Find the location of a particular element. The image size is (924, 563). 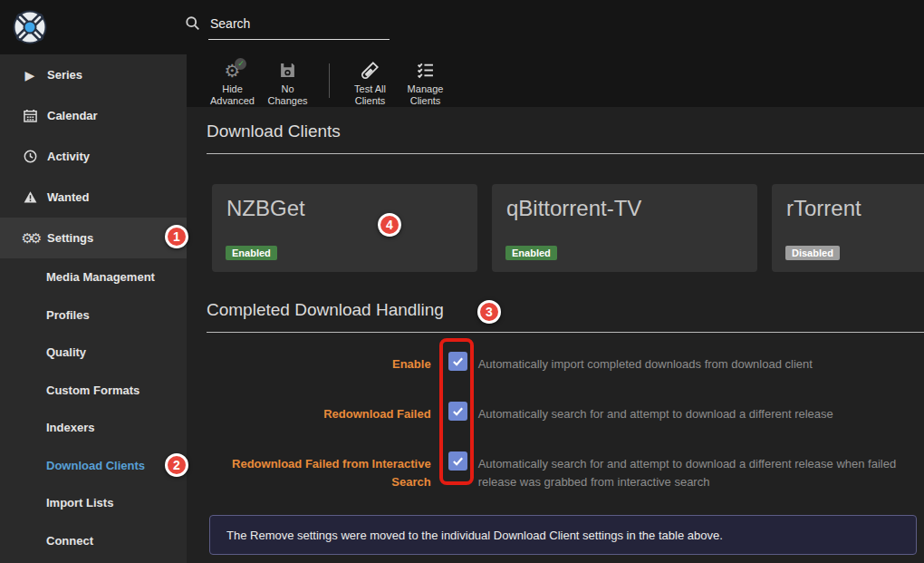

redownload-failed-description: Automatically search for and attempt to … is located at coordinates (696, 413).